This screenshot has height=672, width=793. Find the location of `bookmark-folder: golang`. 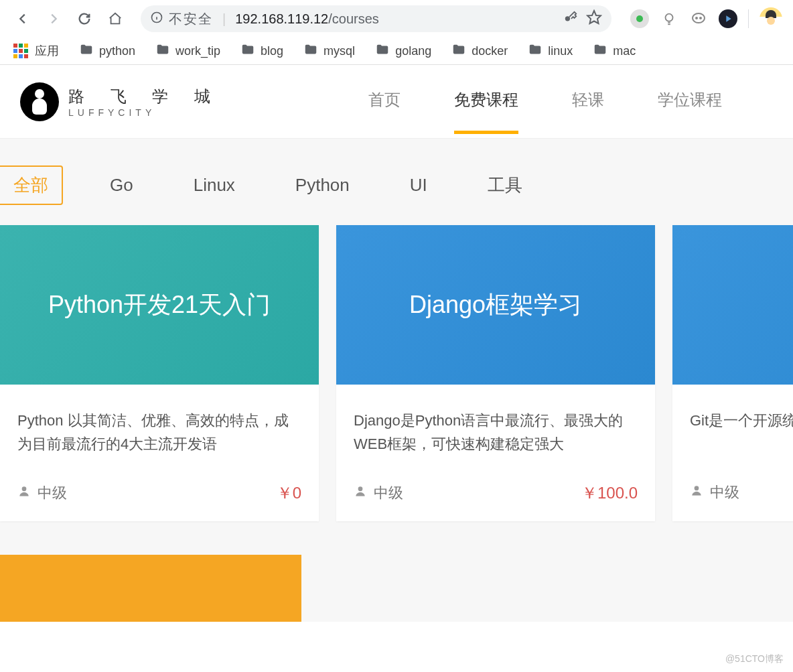

bookmark-folder: golang is located at coordinates (403, 51).